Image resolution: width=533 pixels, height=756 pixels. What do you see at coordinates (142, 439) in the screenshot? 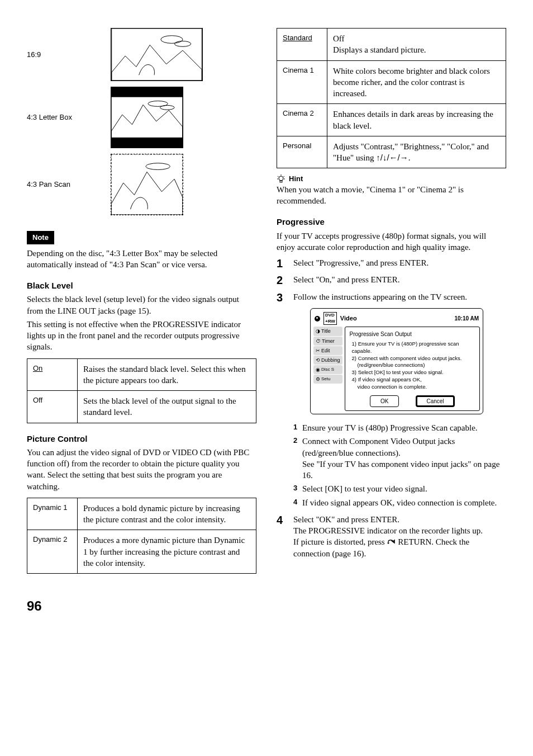
I see `picture-control-heading: Picture Control` at bounding box center [142, 439].